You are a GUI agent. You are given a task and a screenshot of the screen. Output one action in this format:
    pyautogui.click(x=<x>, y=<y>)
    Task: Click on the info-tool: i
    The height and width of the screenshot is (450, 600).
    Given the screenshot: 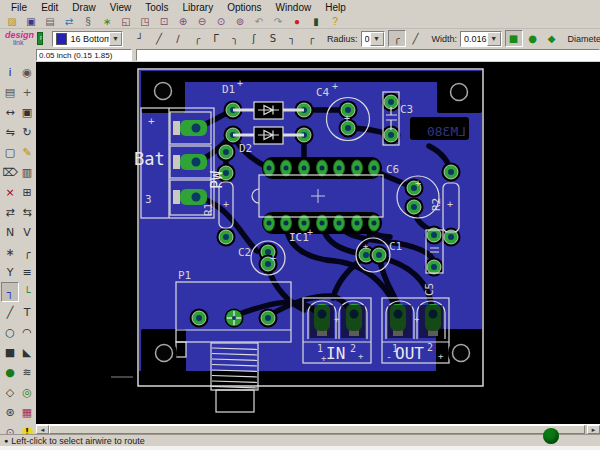 What is the action you would take?
    pyautogui.click(x=10, y=72)
    